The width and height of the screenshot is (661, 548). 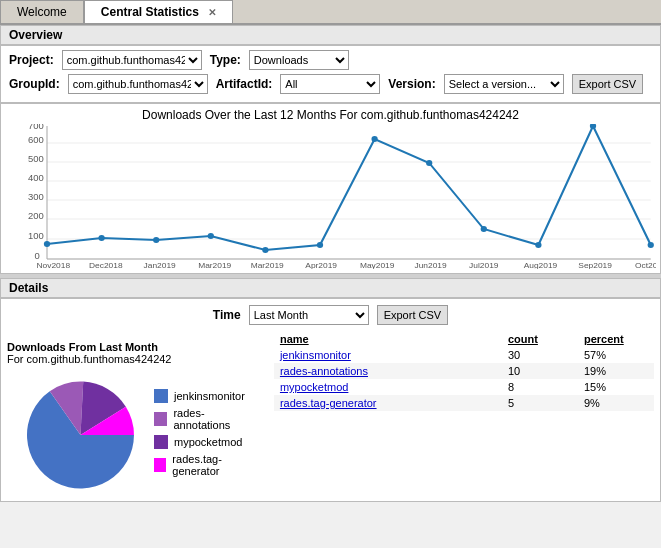 I want to click on table-row: jenkinsmonitor 30 57%, so click(x=464, y=355).